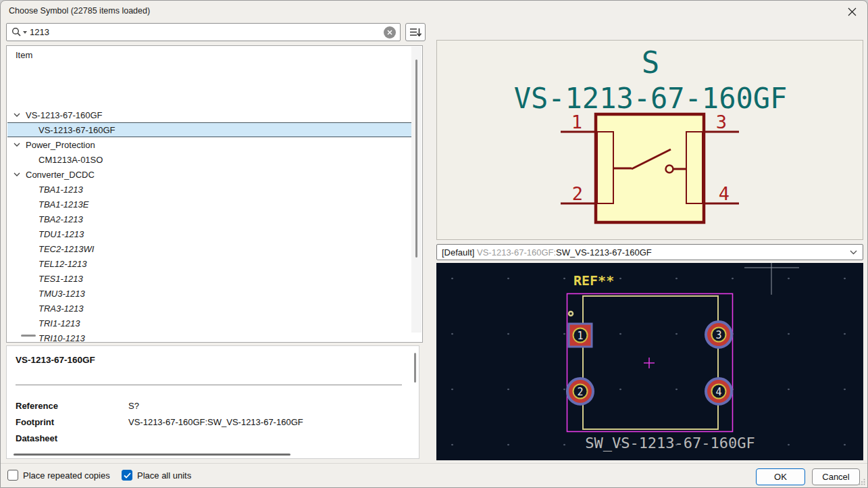 The width and height of the screenshot is (868, 488). Describe the element at coordinates (578, 193) in the screenshot. I see `pin-number: 2` at that location.